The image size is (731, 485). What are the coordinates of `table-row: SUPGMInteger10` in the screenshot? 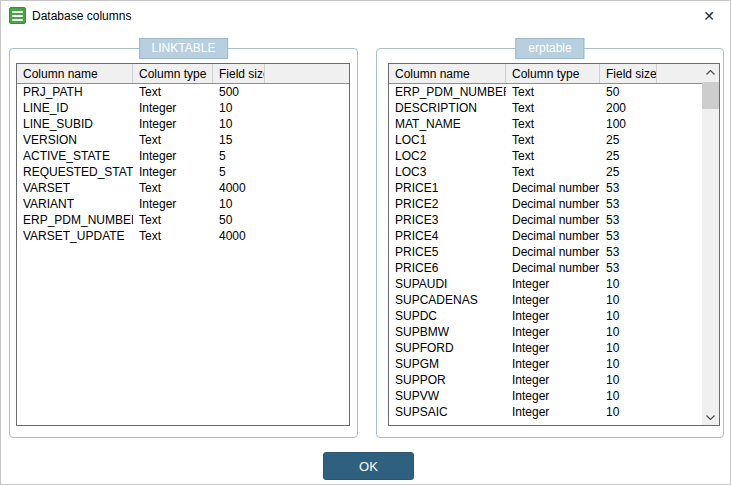 It's located at (546, 364).